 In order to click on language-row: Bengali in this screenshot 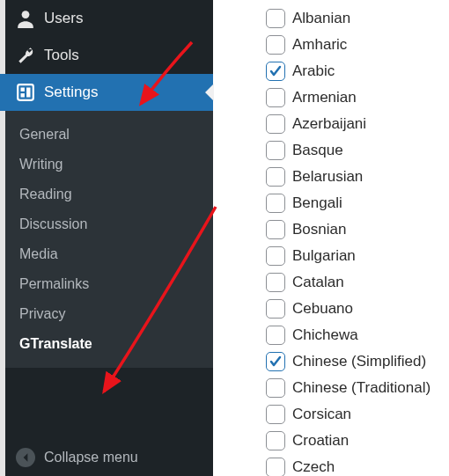, I will do `click(357, 203)`.